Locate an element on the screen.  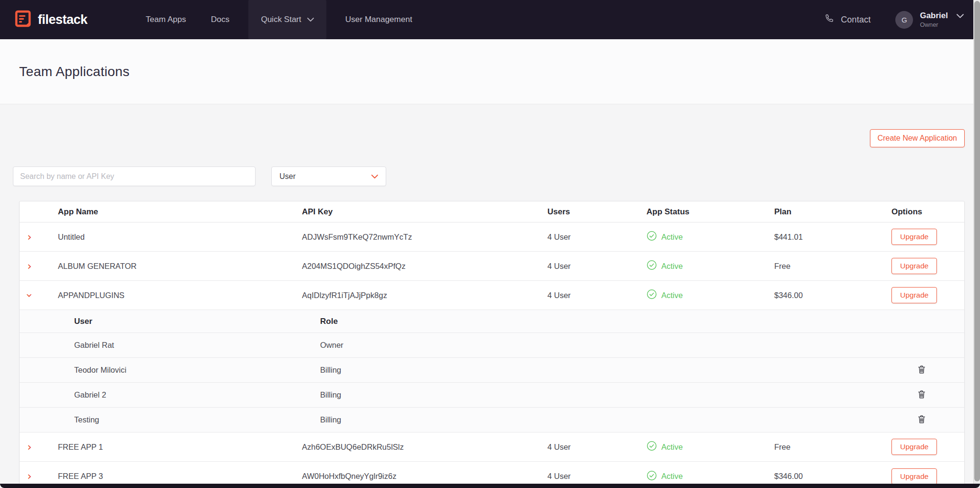
contact-label: Contact is located at coordinates (856, 20).